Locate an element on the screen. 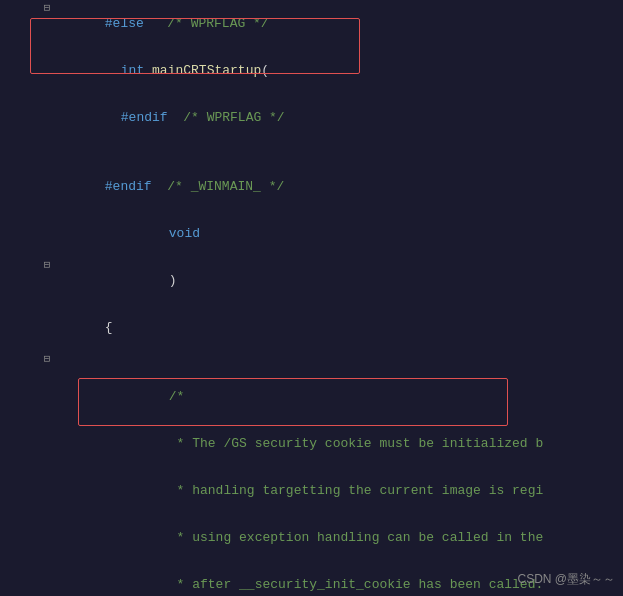 This screenshot has height=596, width=623. code-line: #endif /* _WINMAIN_ */ is located at coordinates (312, 186).